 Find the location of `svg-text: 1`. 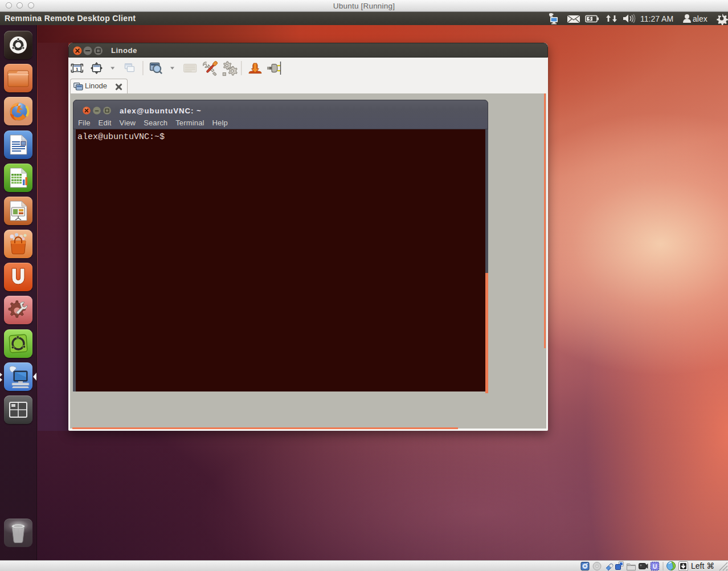

svg-text: 1 is located at coordinates (77, 70).